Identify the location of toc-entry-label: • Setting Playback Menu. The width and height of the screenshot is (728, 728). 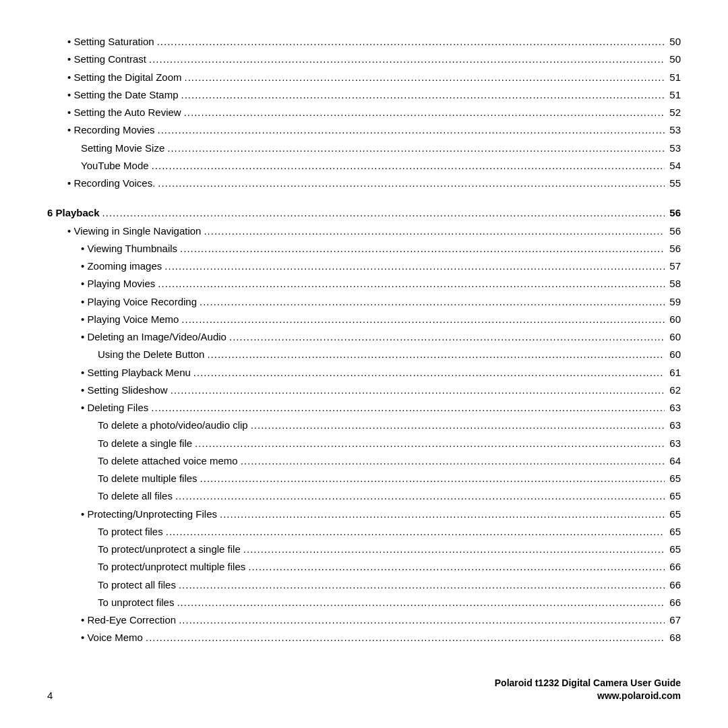
(136, 372).